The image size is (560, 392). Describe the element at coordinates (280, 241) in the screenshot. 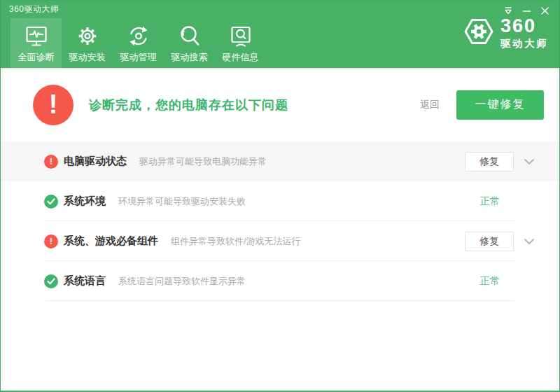

I see `issue-row: !系统、游戏必备组件组件异常导致软件/游戏无法运行修复` at that location.